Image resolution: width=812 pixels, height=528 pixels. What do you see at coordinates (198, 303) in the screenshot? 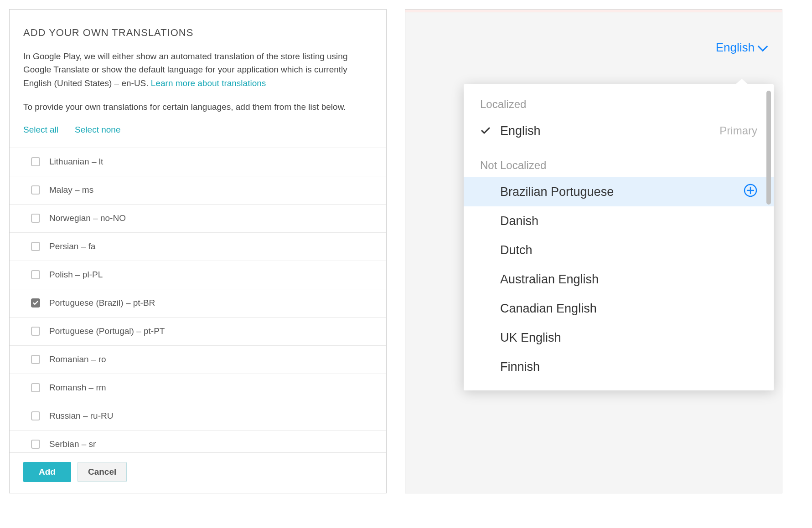
I see `language-row: Portuguese (Brazil) – pt-BR` at bounding box center [198, 303].